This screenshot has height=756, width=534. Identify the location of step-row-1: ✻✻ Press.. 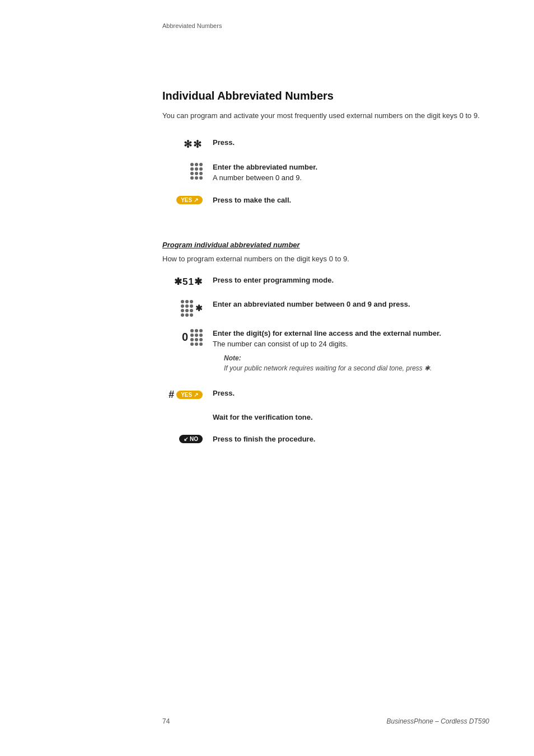
(326, 144).